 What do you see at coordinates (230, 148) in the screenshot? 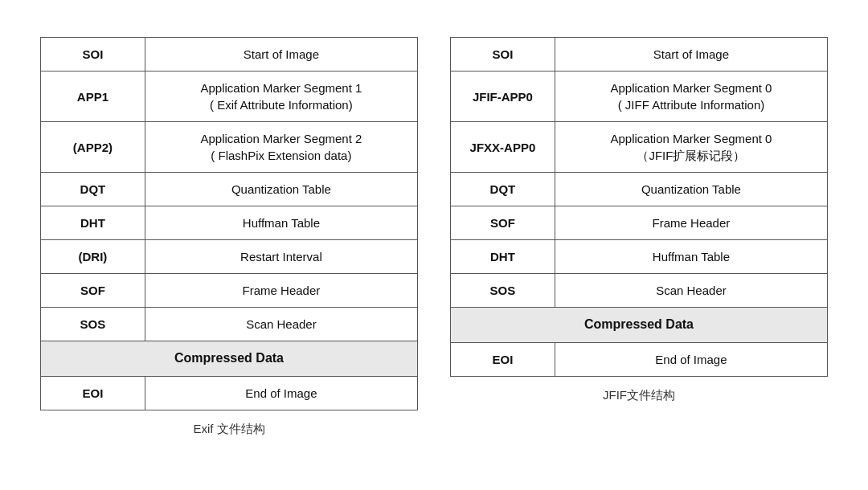
I see `table-row: (APP2)Application Marker Segment 2( Flas…` at bounding box center [230, 148].